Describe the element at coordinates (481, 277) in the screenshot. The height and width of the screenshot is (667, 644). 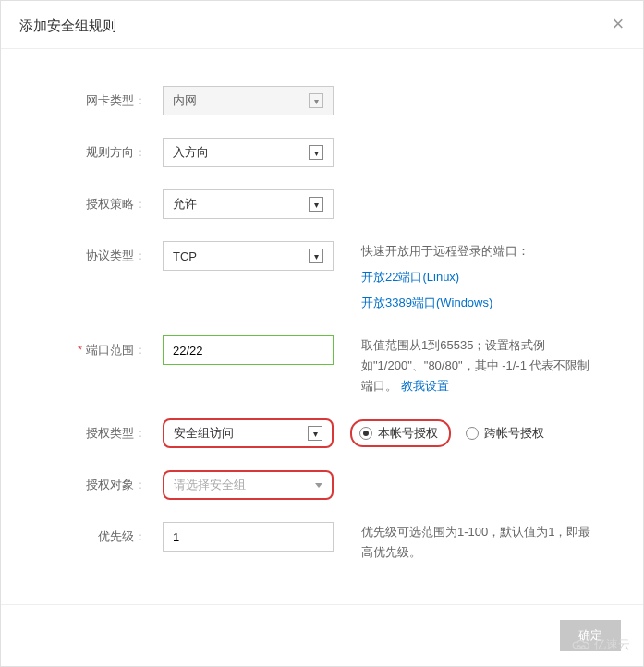
I see `protocol-help: 快速开放用于远程登录的端口： 开放22端口(Linux) 开放3389端口(Wi…` at that location.